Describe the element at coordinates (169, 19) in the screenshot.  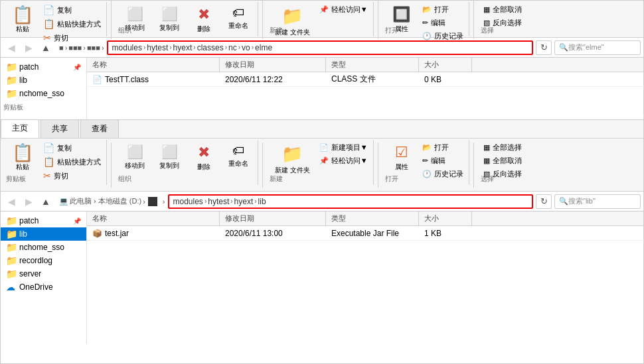
I see `copy-to-button-1: ⬜ 复制到` at that location.